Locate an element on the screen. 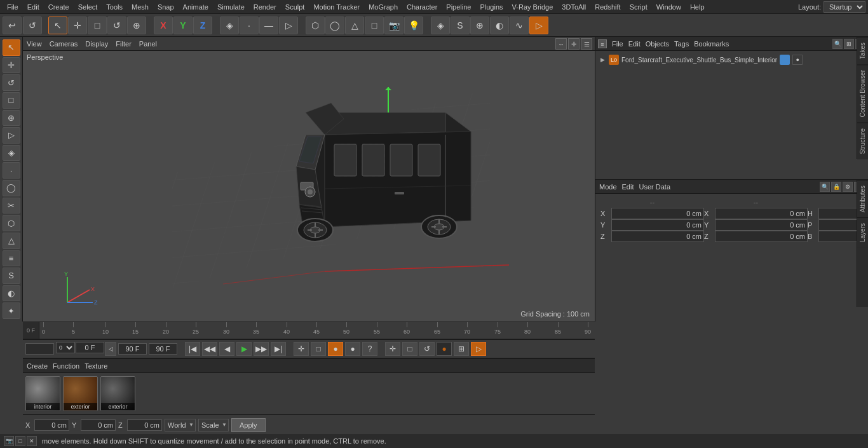  menu-animate: Animate is located at coordinates (196, 7).